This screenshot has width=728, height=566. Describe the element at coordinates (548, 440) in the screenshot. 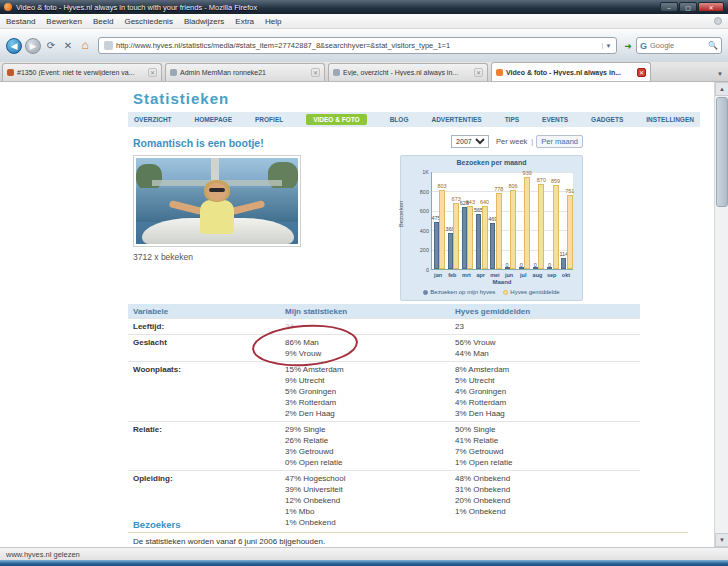

I see `stat-value: 41% Relatie` at that location.